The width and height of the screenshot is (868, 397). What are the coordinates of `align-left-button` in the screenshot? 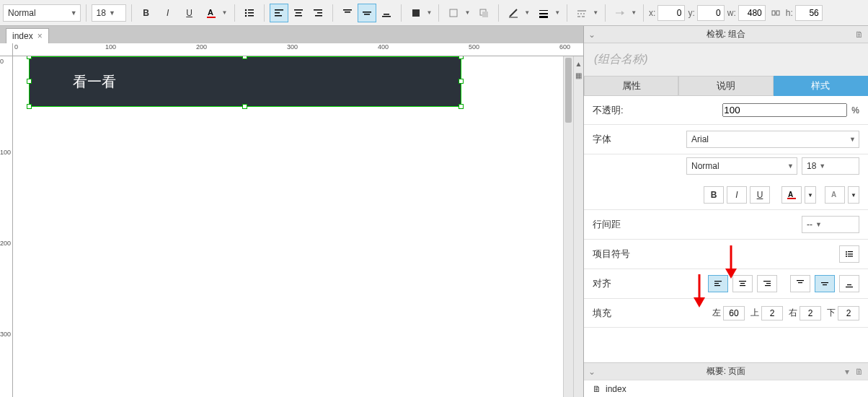 It's located at (279, 13).